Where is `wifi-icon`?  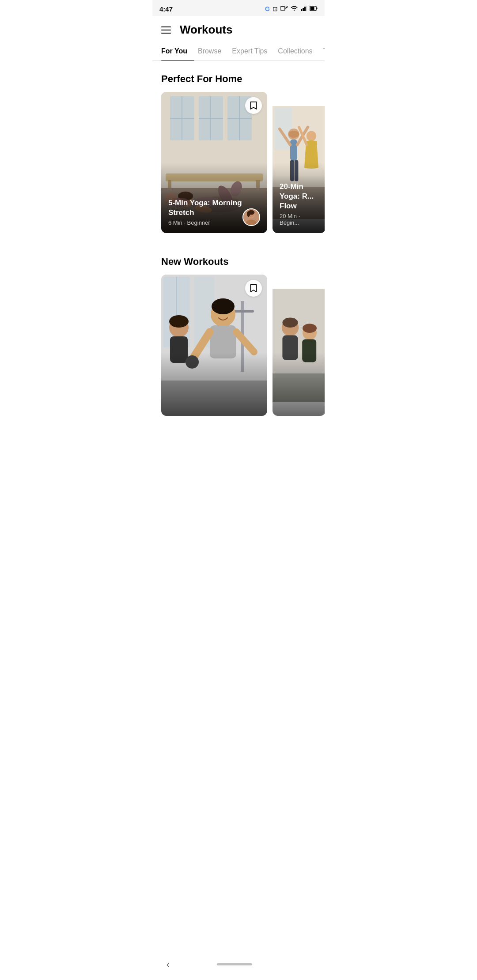 wifi-icon is located at coordinates (294, 9).